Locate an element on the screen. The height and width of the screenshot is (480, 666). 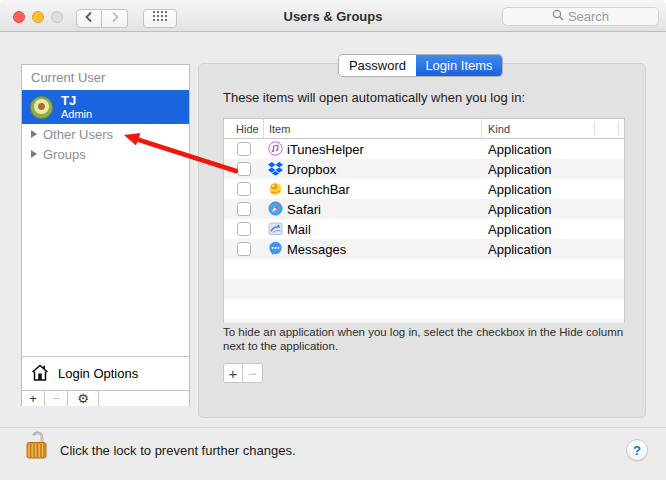
footer-divider is located at coordinates (333, 428).